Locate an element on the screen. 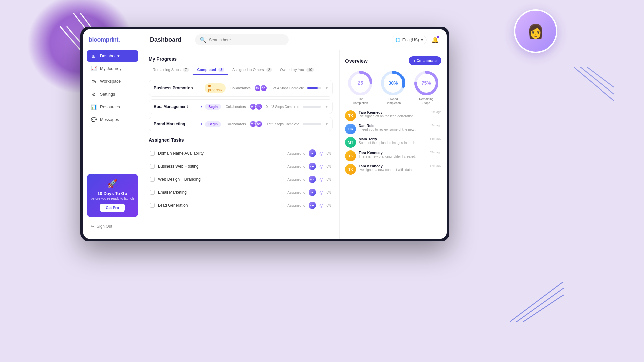 This screenshot has height=362, width=644. sidebar-item-settings: ⚙ Settings is located at coordinates (112, 94).